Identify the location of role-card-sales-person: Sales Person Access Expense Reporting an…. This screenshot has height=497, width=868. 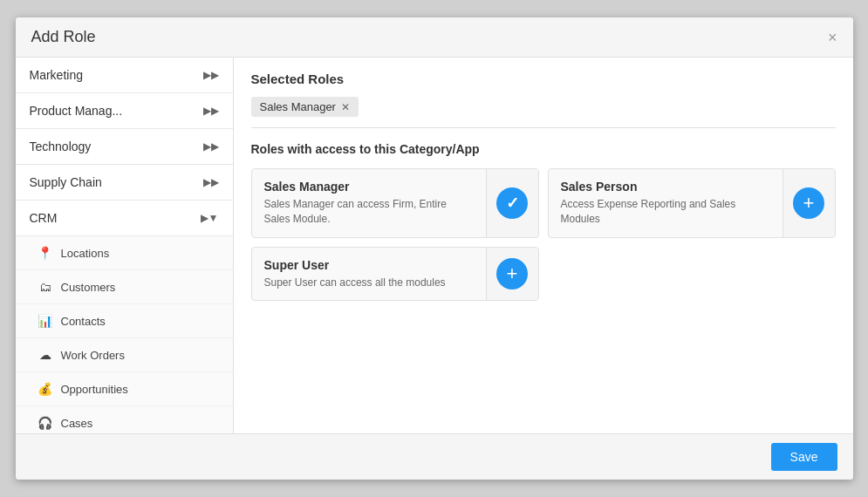
(692, 203).